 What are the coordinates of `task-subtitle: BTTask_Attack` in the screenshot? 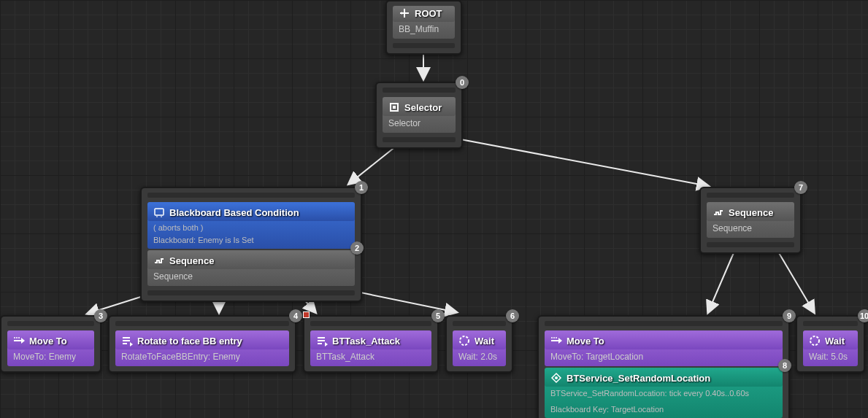 It's located at (371, 356).